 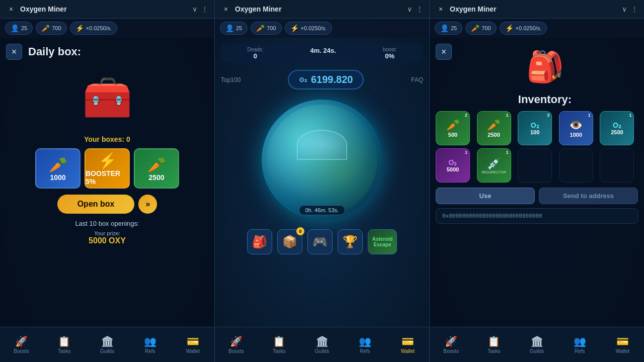 I want to click on reward-val-2: BOOSTER 5%, so click(x=107, y=177).